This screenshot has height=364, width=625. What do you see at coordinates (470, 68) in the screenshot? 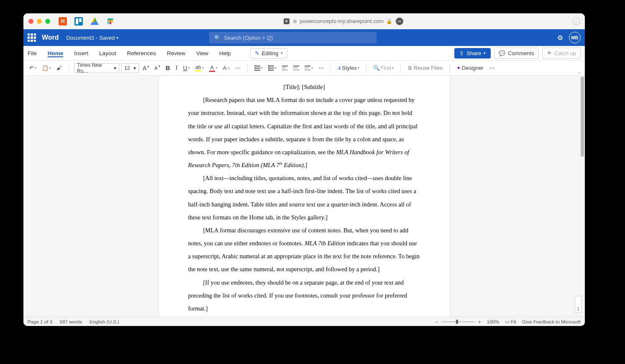
I see `designer-button: ✦ Designer` at bounding box center [470, 68].